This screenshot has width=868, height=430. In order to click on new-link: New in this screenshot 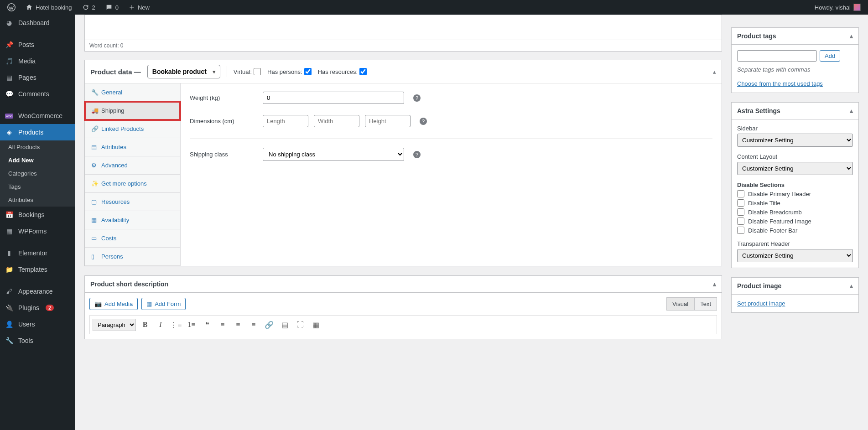, I will do `click(139, 7)`.